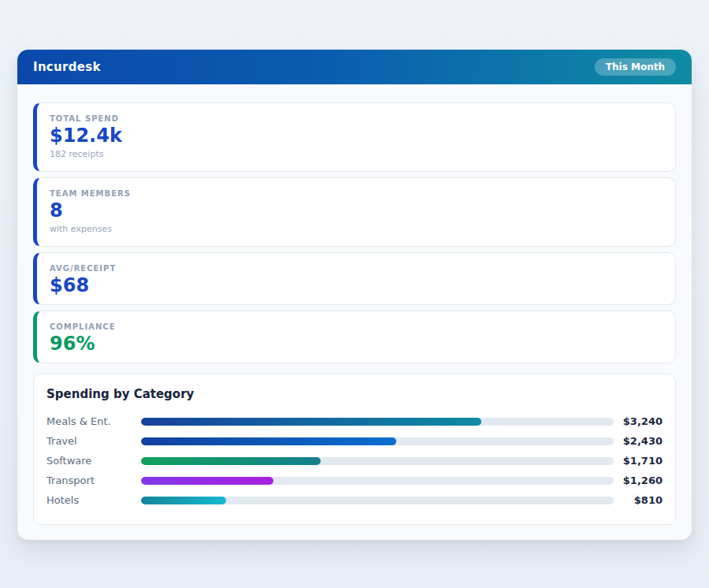 This screenshot has height=588, width=709. Describe the element at coordinates (207, 481) in the screenshot. I see `bar-fill-transport` at that location.